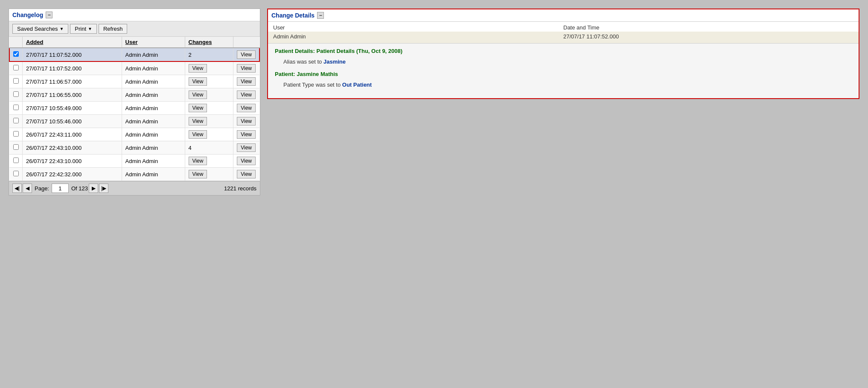  I want to click on print-button: Print ▼, so click(84, 29).